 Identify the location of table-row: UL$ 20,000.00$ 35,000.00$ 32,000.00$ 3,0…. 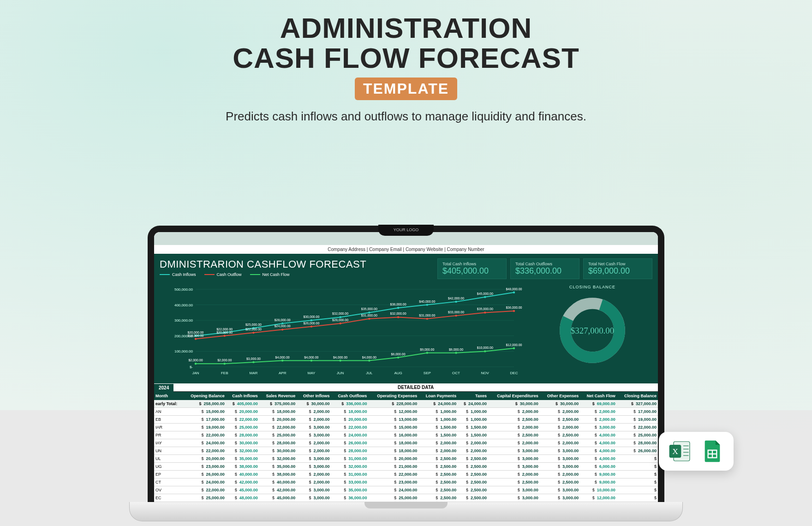
(406, 459).